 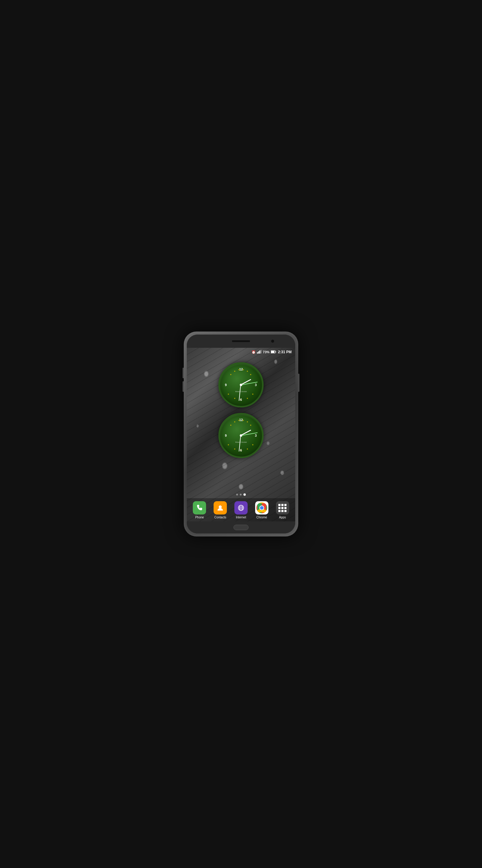 What do you see at coordinates (199, 517) in the screenshot?
I see `phone-label: Phone` at bounding box center [199, 517].